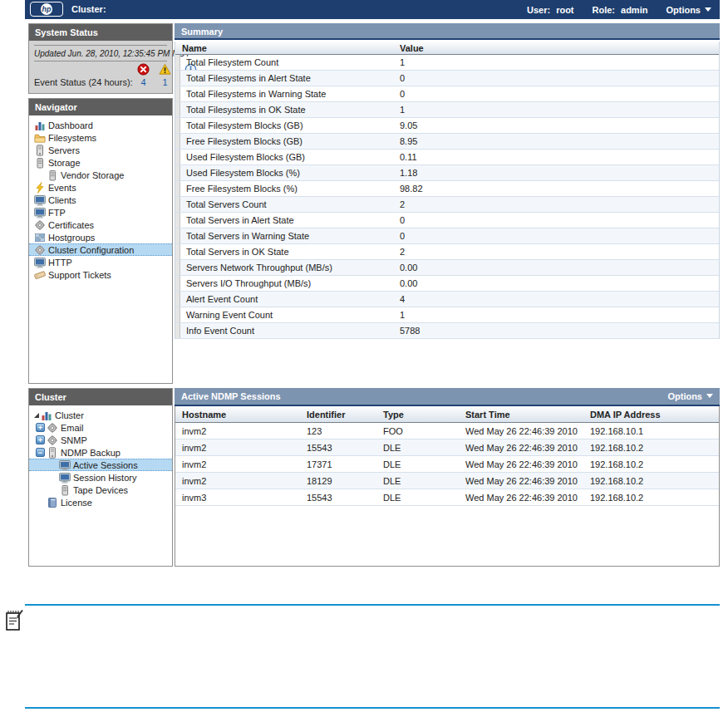  What do you see at coordinates (604, 10) in the screenshot?
I see `role-label: Role:` at bounding box center [604, 10].